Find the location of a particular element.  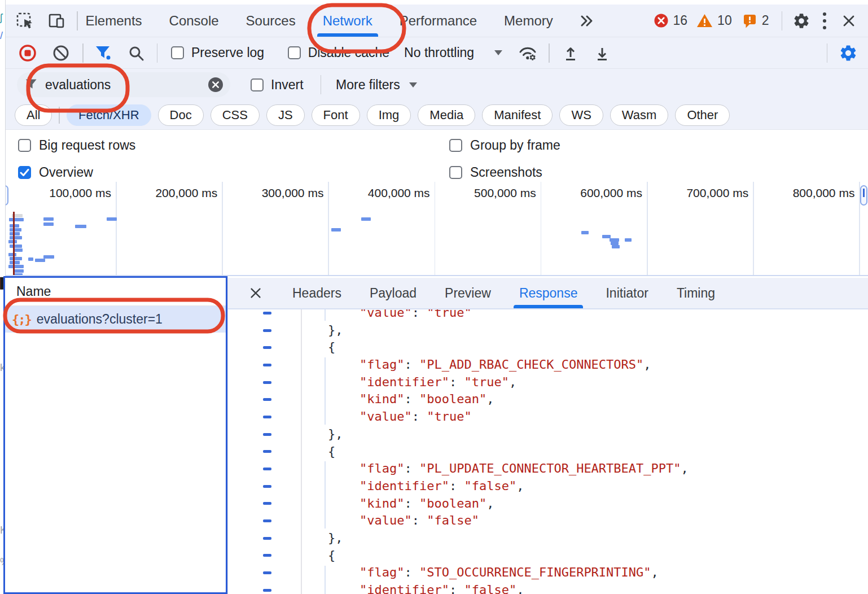

code-line: }, is located at coordinates (548, 539).